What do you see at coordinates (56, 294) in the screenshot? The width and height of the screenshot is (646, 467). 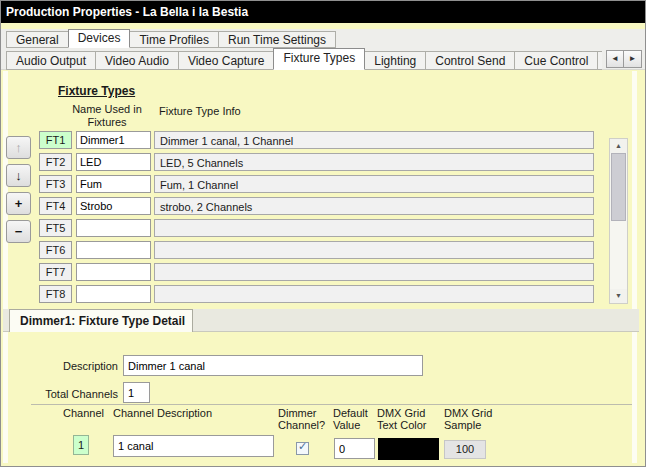 I see `fixture-id-ft8: FT8` at bounding box center [56, 294].